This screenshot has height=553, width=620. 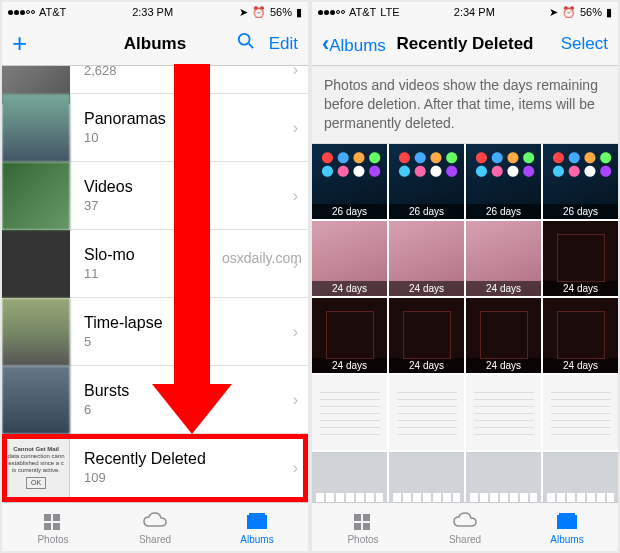 What do you see at coordinates (465, 12) in the screenshot?
I see `status-bar: AT&T LTE 2:34 PM ➤ ⏰ 56% ▮` at bounding box center [465, 12].